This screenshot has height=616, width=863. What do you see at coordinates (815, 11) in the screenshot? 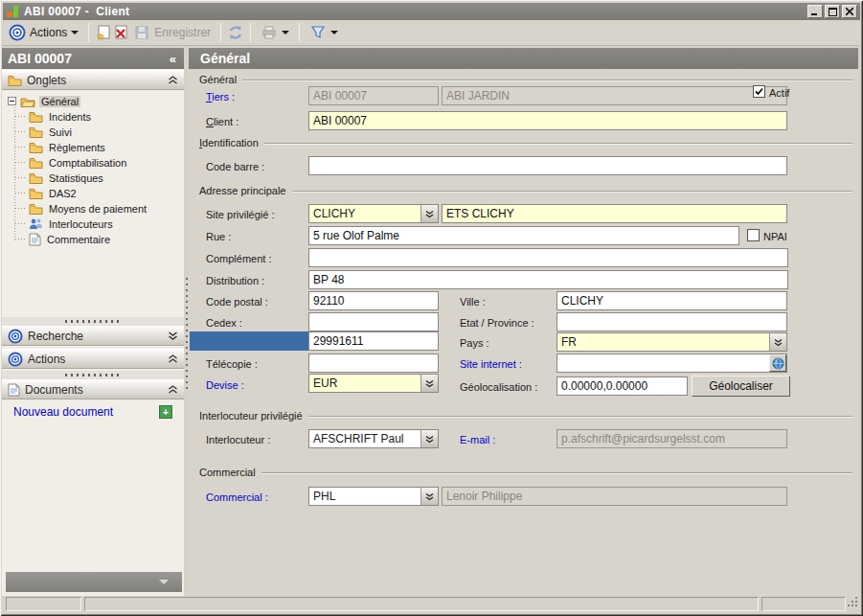
I see `minimize-button` at bounding box center [815, 11].